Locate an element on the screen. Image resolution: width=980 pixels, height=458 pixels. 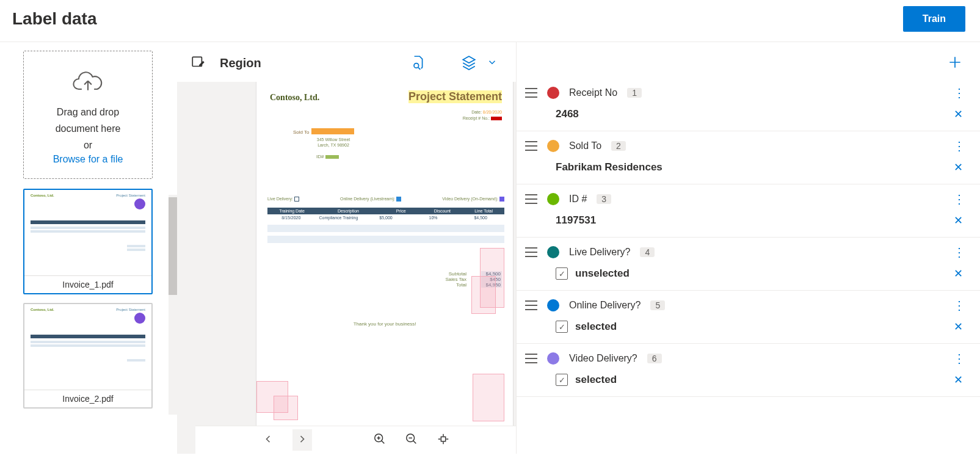
page-title: Label data is located at coordinates (54, 19).